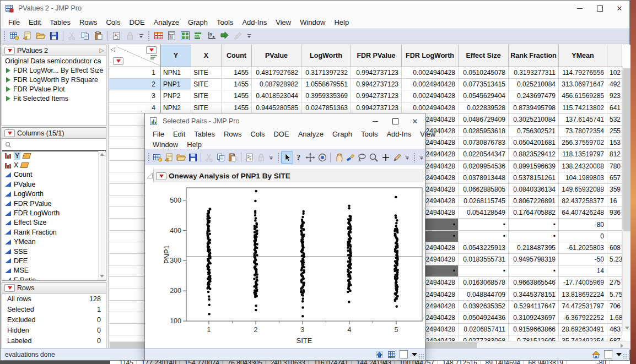 This screenshot has height=364, width=636. Describe the element at coordinates (533, 295) in the screenshot. I see `cell-rank_fraction: 0.3445378151` at that location.